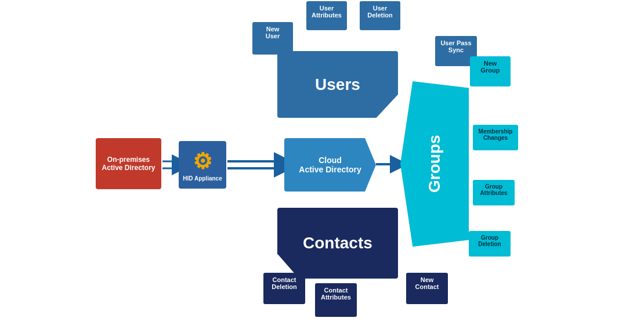 This screenshot has width=644, height=325. What do you see at coordinates (493, 190) in the screenshot?
I see `group-attributes-label: Group Attributes` at bounding box center [493, 190].